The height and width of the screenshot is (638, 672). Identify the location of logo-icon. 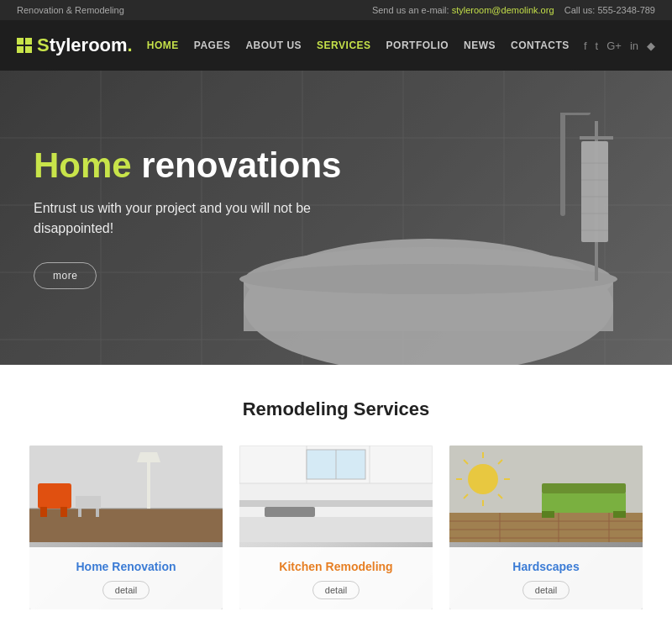
(24, 45).